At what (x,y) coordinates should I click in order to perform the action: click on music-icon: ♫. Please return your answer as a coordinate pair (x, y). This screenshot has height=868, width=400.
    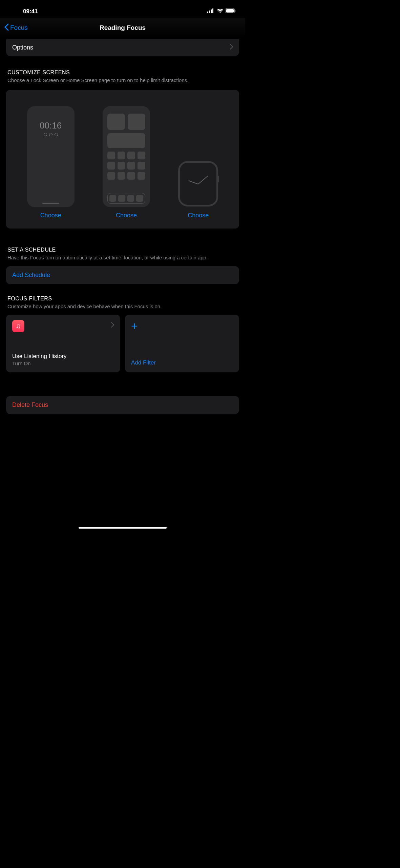
    Looking at the image, I should click on (18, 326).